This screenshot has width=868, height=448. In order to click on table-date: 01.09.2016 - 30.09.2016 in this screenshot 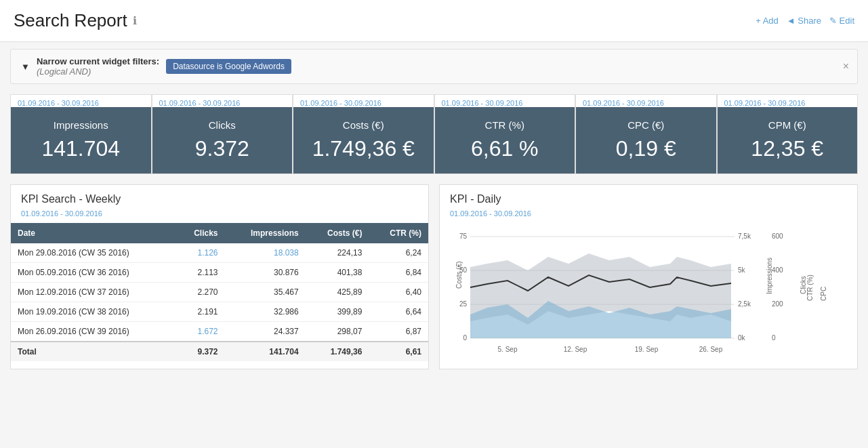, I will do `click(220, 216)`.